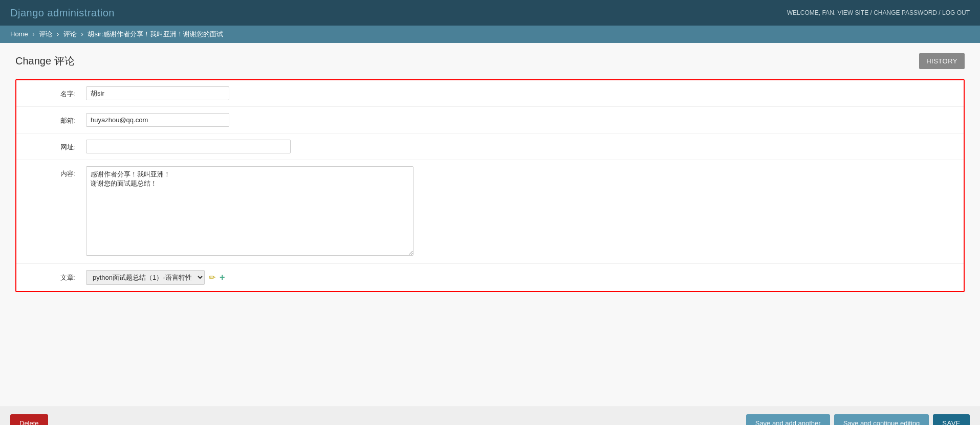 This screenshot has height=425, width=980. Describe the element at coordinates (905, 13) in the screenshot. I see `change-password-link: CHANGE PASSWORD` at that location.